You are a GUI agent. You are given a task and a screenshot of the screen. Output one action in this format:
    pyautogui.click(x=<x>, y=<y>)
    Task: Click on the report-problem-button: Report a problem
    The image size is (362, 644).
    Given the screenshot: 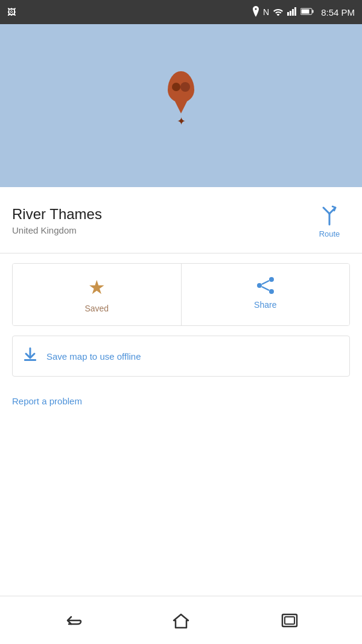 What is the action you would take?
    pyautogui.click(x=47, y=401)
    